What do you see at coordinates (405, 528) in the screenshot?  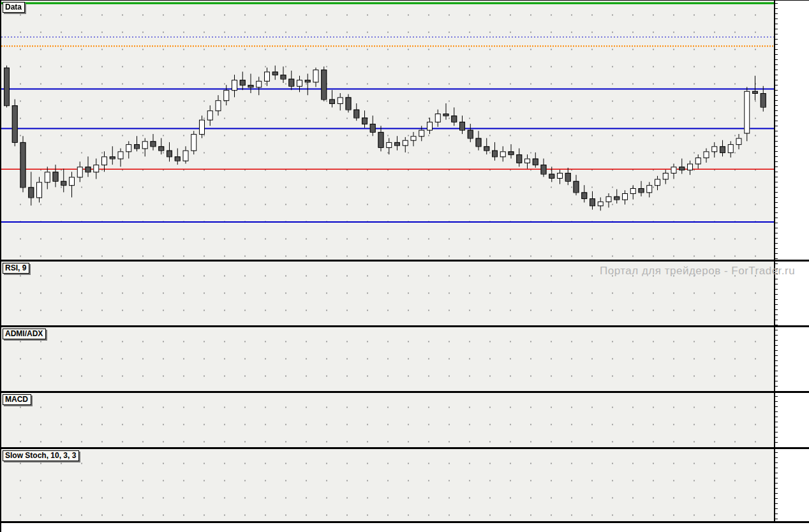 I see `time-axis` at bounding box center [405, 528].